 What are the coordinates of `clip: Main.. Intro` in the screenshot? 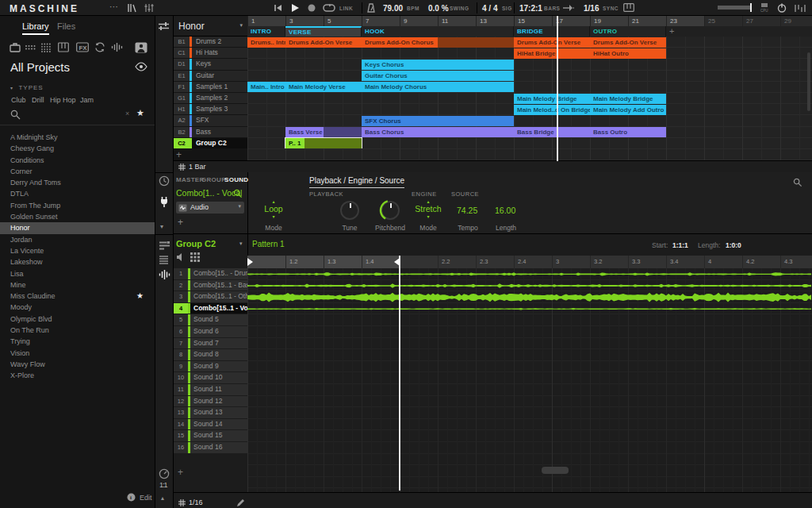 It's located at (266, 87).